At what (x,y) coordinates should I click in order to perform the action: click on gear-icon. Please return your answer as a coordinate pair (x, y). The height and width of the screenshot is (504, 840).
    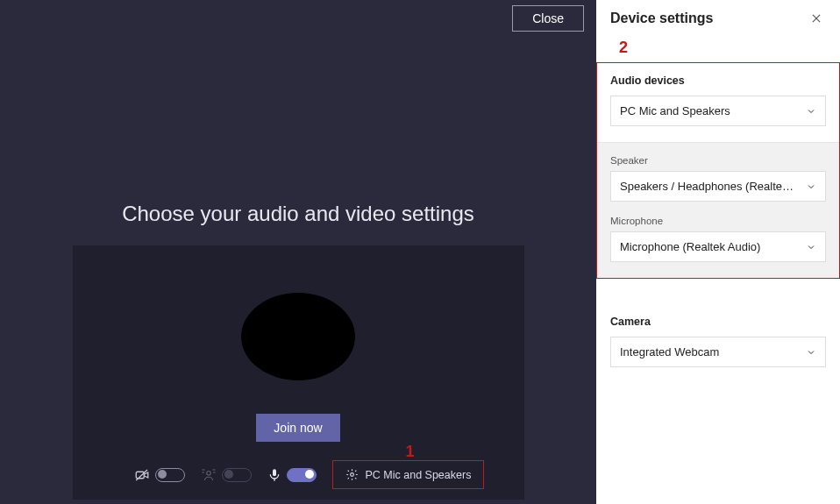
    Looking at the image, I should click on (352, 475).